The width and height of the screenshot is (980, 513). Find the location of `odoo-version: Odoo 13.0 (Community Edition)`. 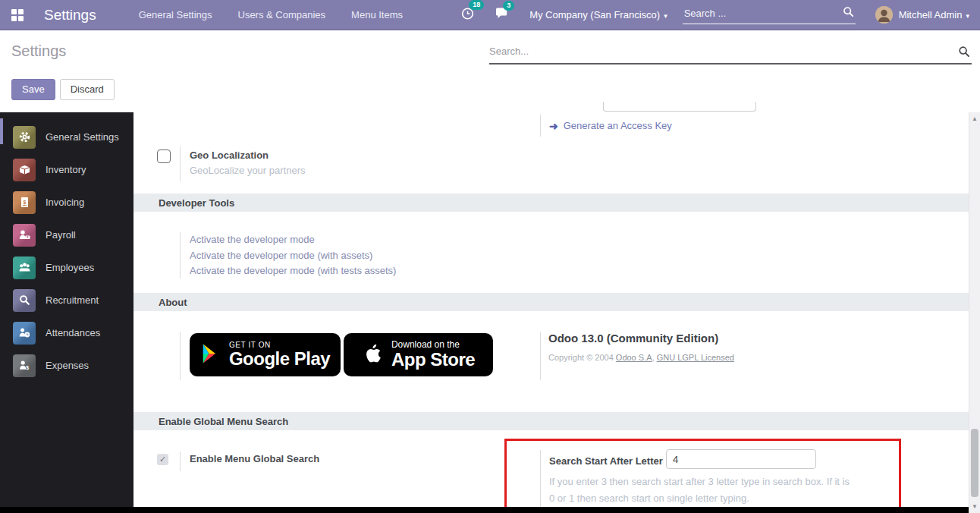

odoo-version: Odoo 13.0 (Community Edition) is located at coordinates (633, 338).